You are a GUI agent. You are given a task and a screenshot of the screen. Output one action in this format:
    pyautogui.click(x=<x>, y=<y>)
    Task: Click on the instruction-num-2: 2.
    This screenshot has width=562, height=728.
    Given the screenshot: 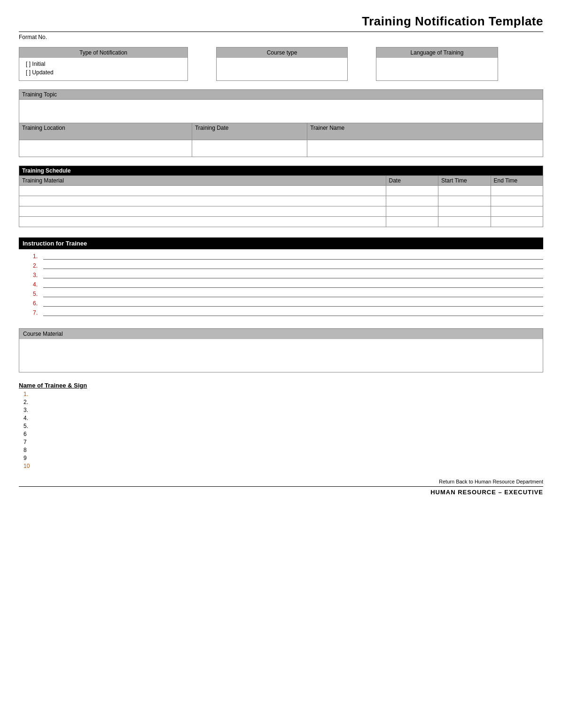 What is the action you would take?
    pyautogui.click(x=38, y=266)
    